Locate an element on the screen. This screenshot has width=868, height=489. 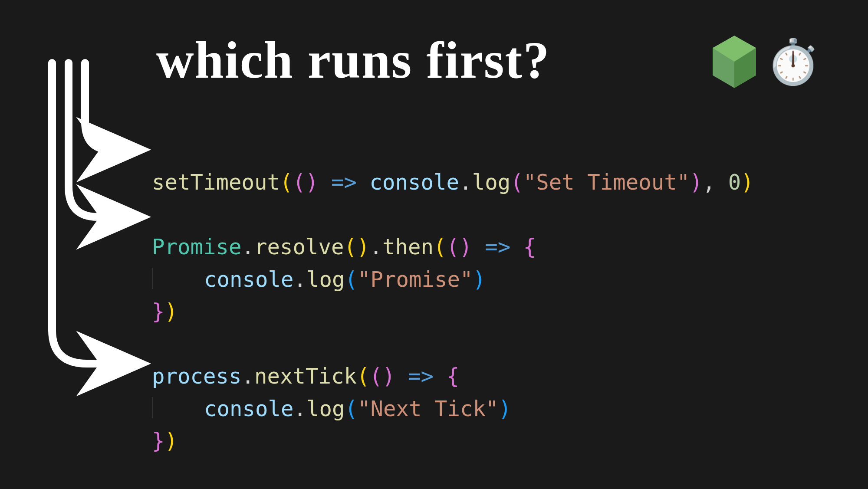
emoji-row: ⏱️ is located at coordinates (766, 62).